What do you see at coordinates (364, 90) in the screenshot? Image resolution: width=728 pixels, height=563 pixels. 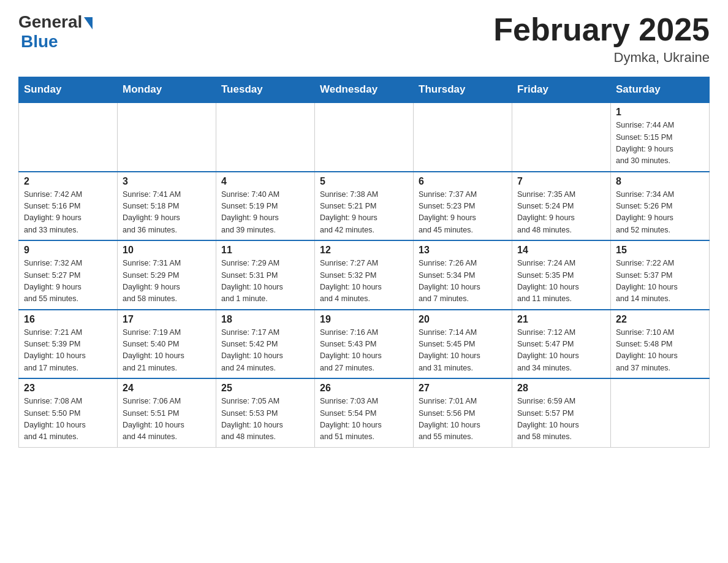 I see `weekday-header-wednesday: Wednesday` at bounding box center [364, 90].